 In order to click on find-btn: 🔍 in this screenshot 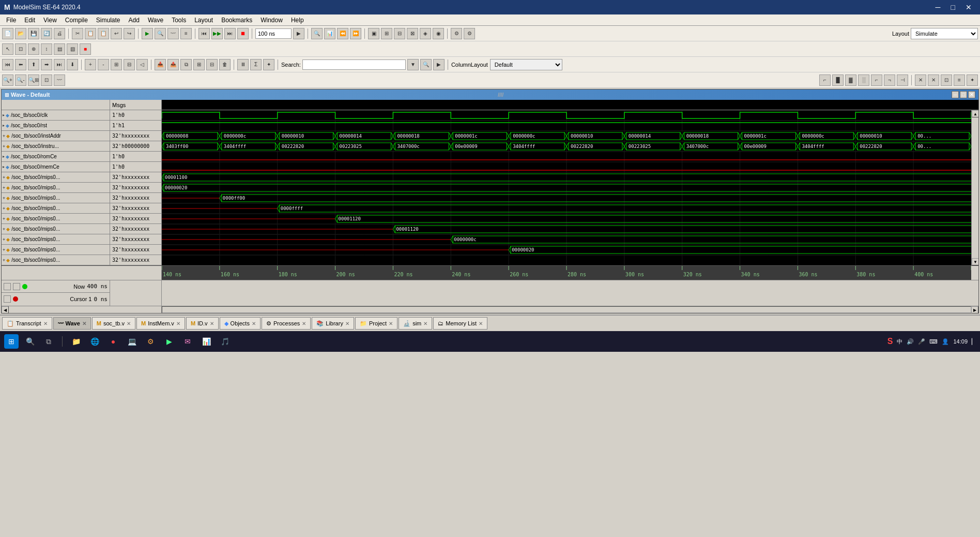, I will do `click(160, 34)`.